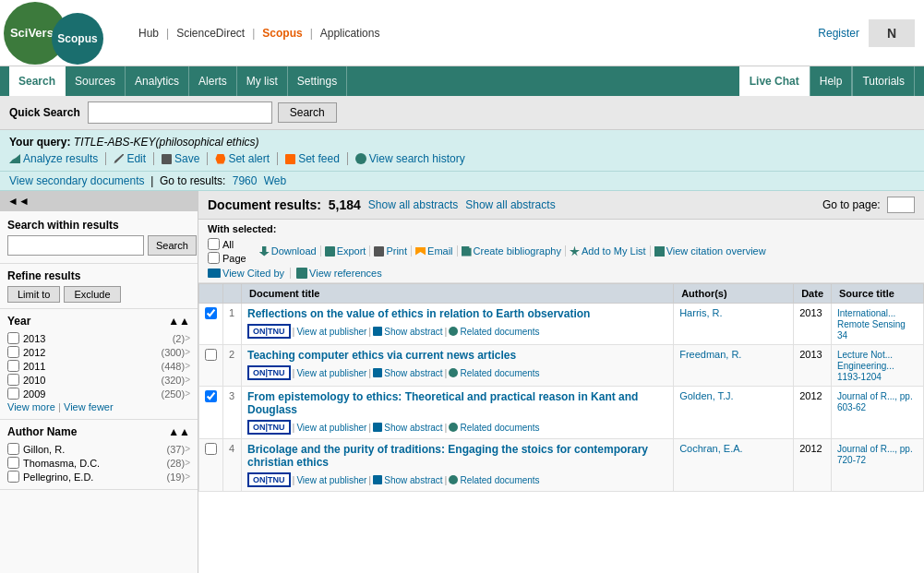 The height and width of the screenshot is (573, 924). Describe the element at coordinates (246, 181) in the screenshot. I see `go-to-results-count: 7960` at that location.